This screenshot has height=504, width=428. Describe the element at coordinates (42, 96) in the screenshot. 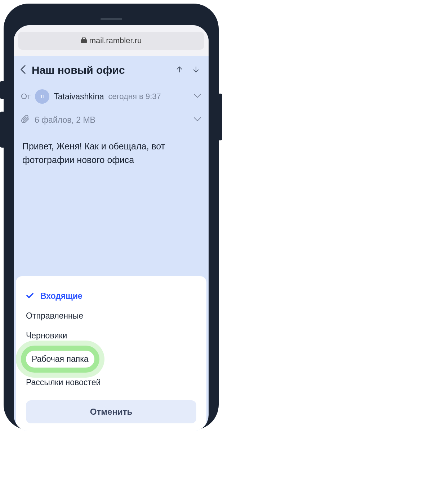

I see `avatar: TI` at that location.